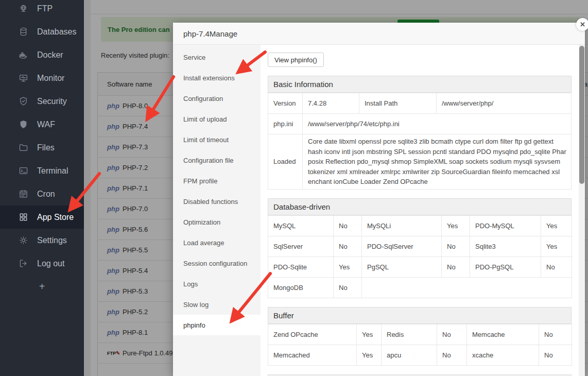  Describe the element at coordinates (42, 188) in the screenshot. I see `sidebar: FTPDatabasesDockerMonitorSecurityWAFFile…` at that location.